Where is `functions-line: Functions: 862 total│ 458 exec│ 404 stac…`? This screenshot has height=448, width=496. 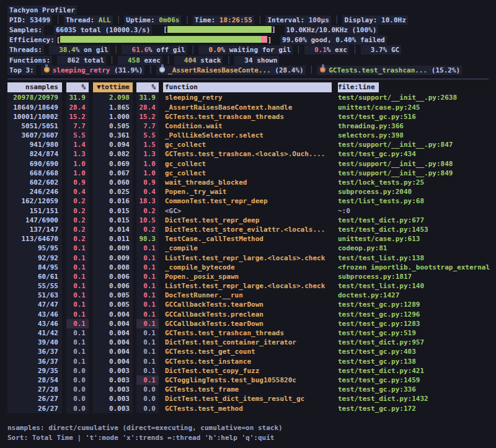 functions-line: Functions: 862 total│ 458 exec│ 404 stac… is located at coordinates (249, 60).